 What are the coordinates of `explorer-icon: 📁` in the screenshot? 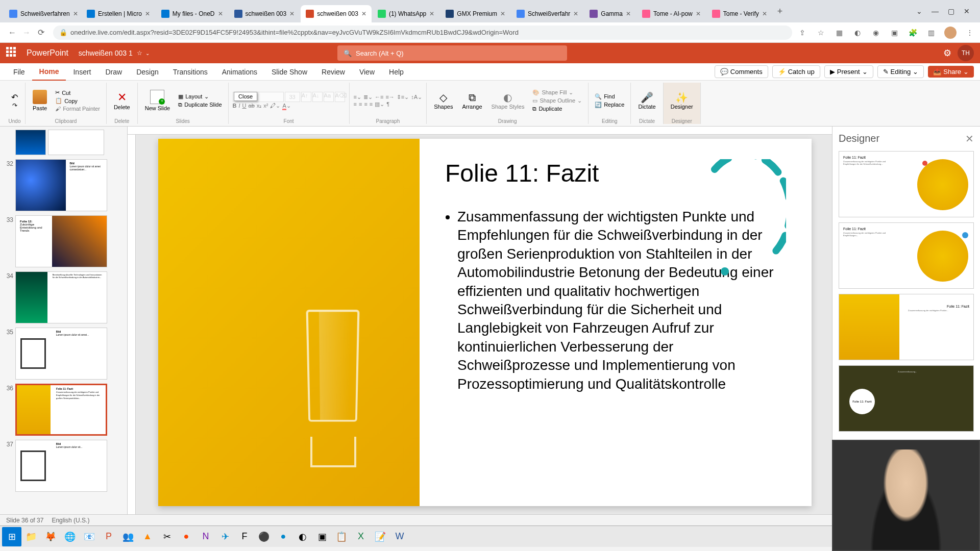 It's located at (31, 537).